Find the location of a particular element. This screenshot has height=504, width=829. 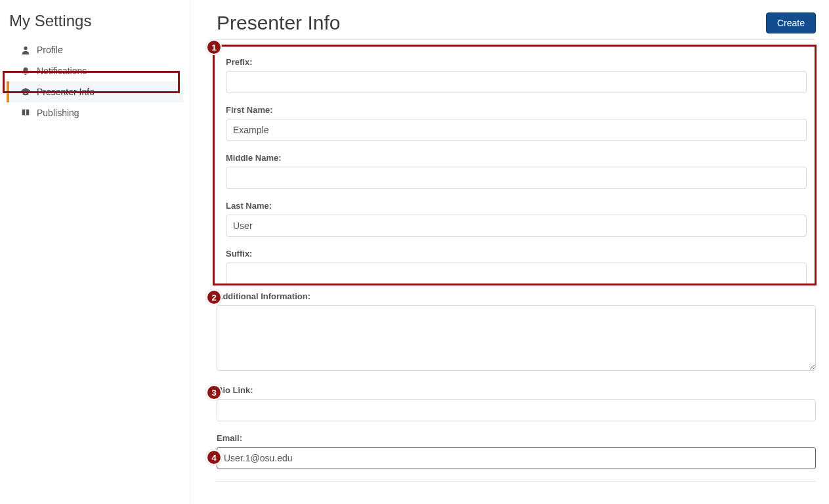

field-bio-link: Bio Link: is located at coordinates (516, 403).